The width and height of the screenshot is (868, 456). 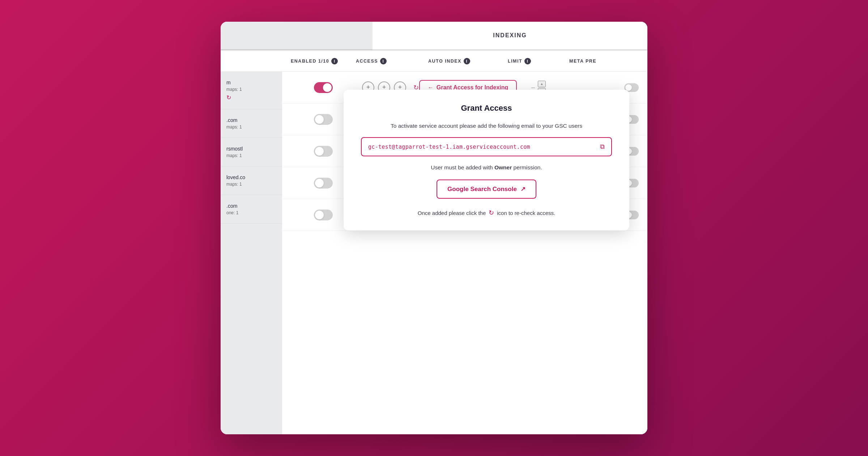 What do you see at coordinates (434, 61) in the screenshot?
I see `column-headers: ENABLED 1/10 i ACCESS i AUTO INDEX i LIM…` at bounding box center [434, 61].